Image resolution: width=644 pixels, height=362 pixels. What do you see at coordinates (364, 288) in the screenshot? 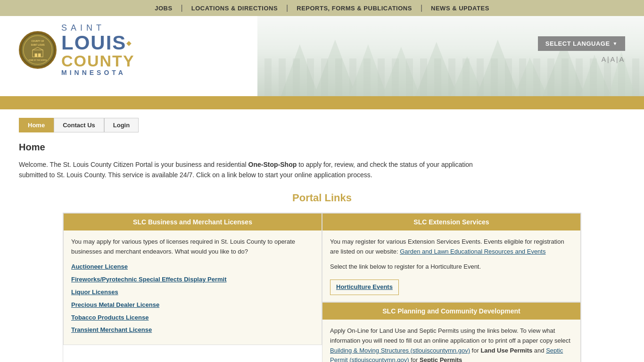
I see `horticulture-events-link: Horticulture Events` at bounding box center [364, 288].